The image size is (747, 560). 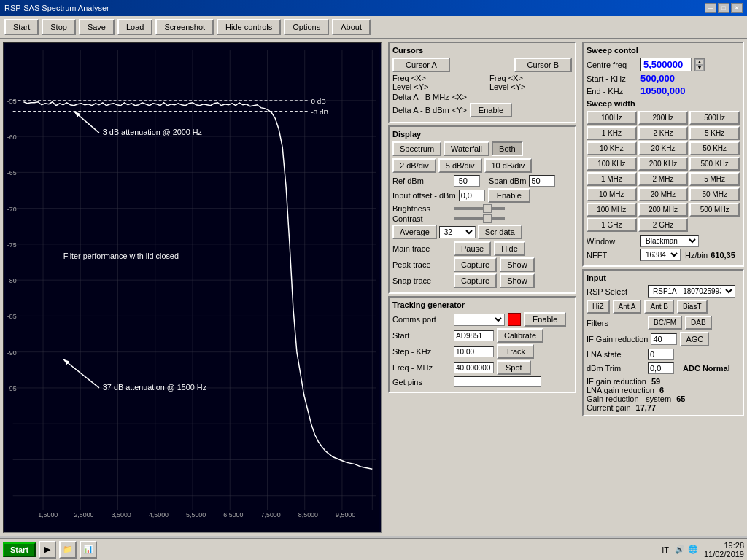 I want to click on get-pins-input, so click(x=498, y=382).